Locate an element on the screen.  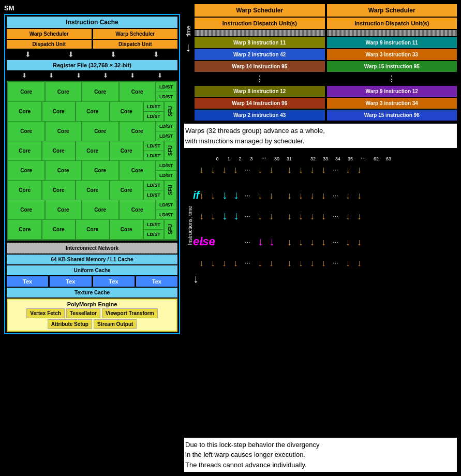
core-2-1: Core is located at coordinates (25, 112).